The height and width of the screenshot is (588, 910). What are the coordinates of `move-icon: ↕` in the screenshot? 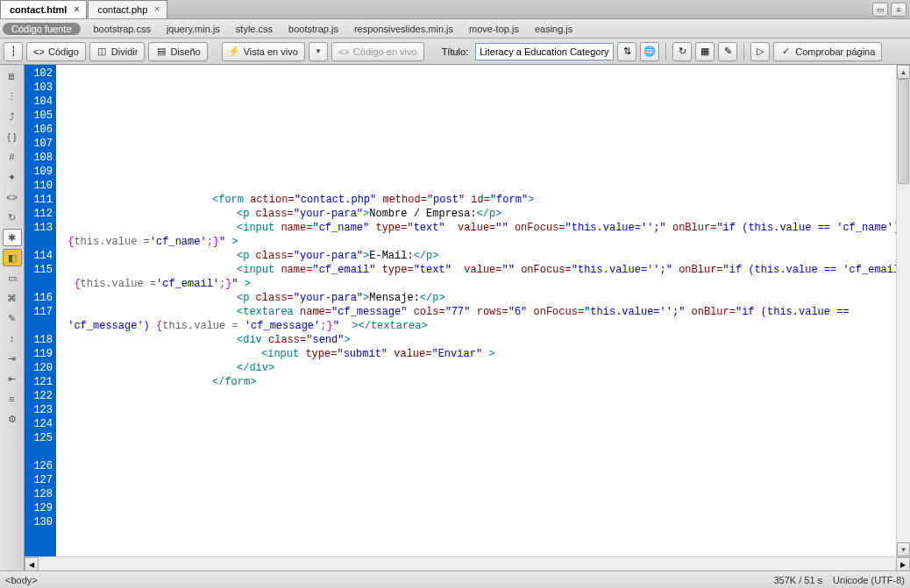 It's located at (12, 338).